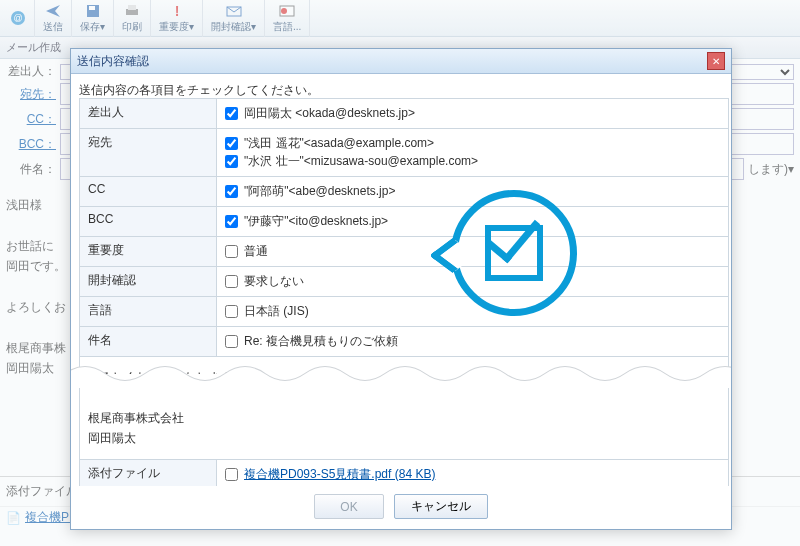 Image resolution: width=800 pixels, height=546 pixels. I want to click on review-attach-label: 添付ファイル, so click(148, 472).